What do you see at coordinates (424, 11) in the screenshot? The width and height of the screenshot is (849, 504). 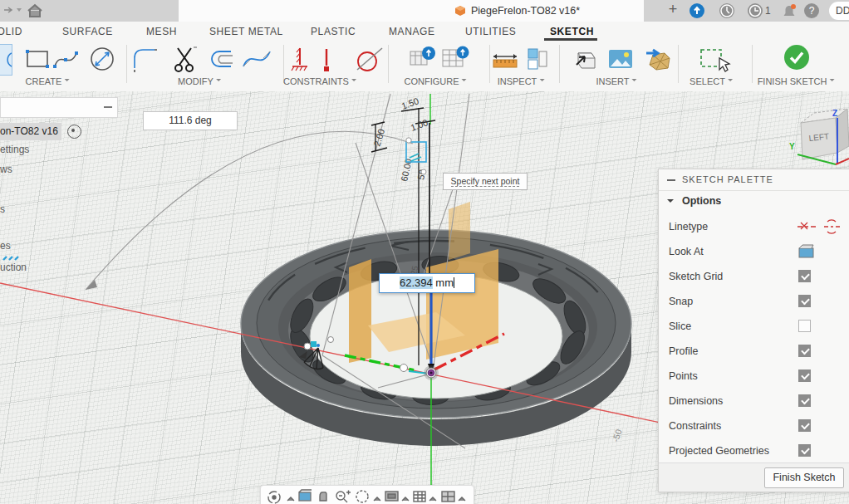 I see `title-bar: PiegeFrelon-TO82 v16* × + 1 ? DD` at bounding box center [424, 11].